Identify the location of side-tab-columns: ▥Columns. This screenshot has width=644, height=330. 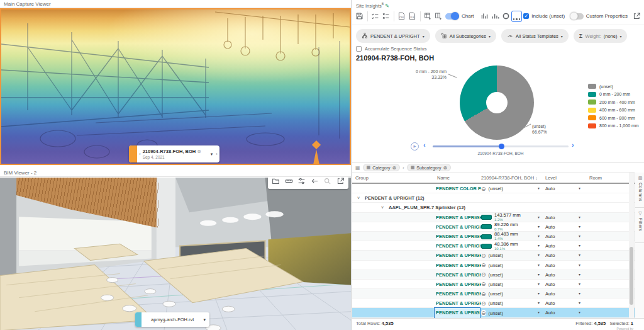
(640, 190).